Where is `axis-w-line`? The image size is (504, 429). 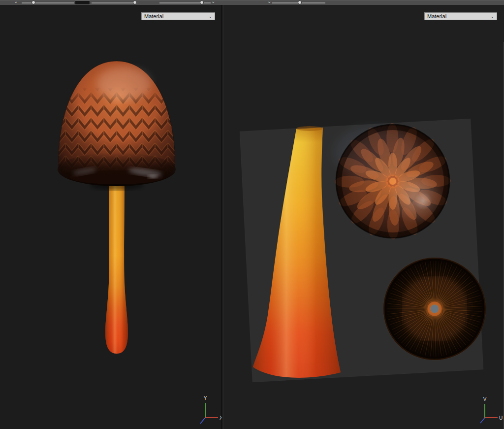
axis-w-line is located at coordinates (482, 421).